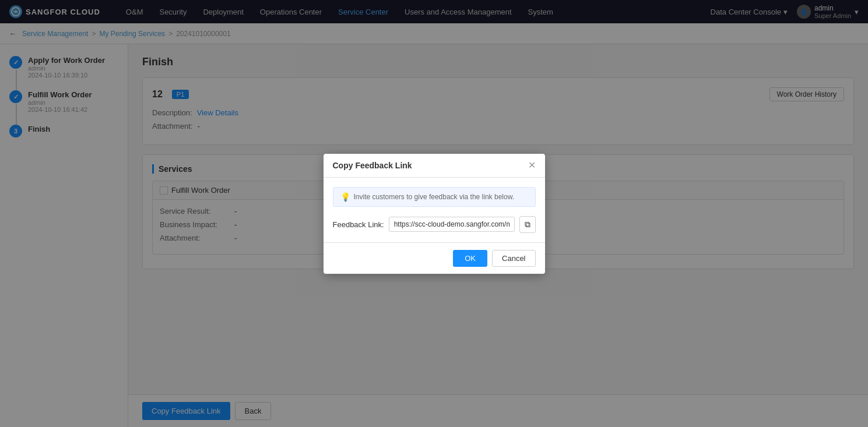  What do you see at coordinates (470, 259) in the screenshot?
I see `modal-ok-button: OK` at bounding box center [470, 259].